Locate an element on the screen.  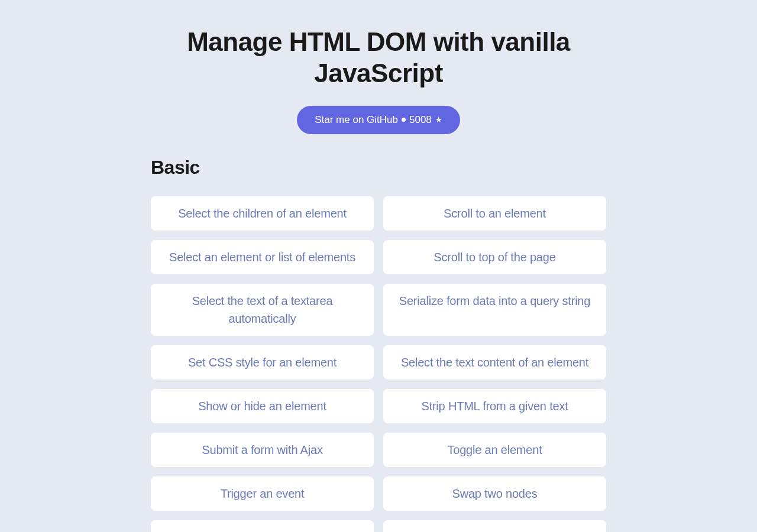
card-link: Select the children of an element is located at coordinates (263, 213).